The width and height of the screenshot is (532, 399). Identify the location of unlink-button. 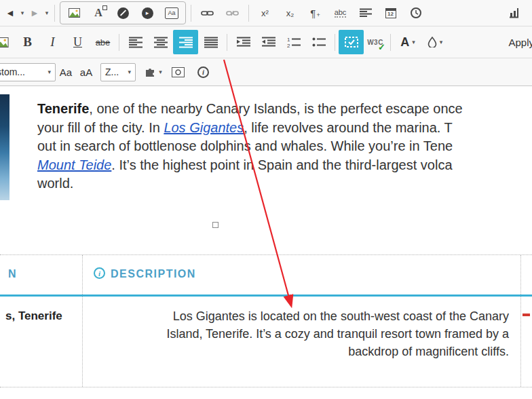
(232, 13).